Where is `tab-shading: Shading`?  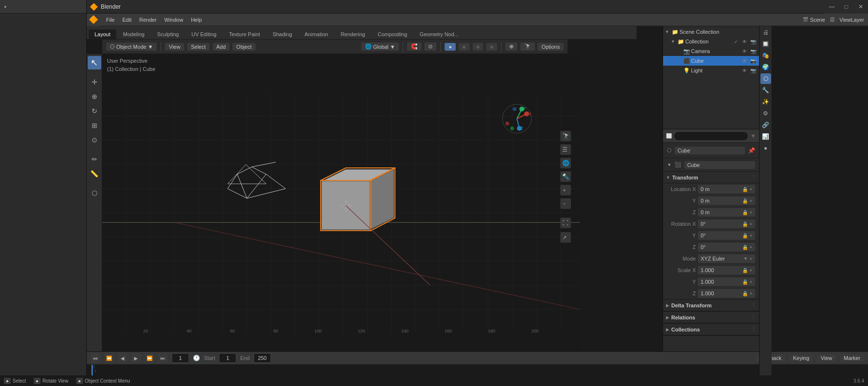
tab-shading: Shading is located at coordinates (282, 34).